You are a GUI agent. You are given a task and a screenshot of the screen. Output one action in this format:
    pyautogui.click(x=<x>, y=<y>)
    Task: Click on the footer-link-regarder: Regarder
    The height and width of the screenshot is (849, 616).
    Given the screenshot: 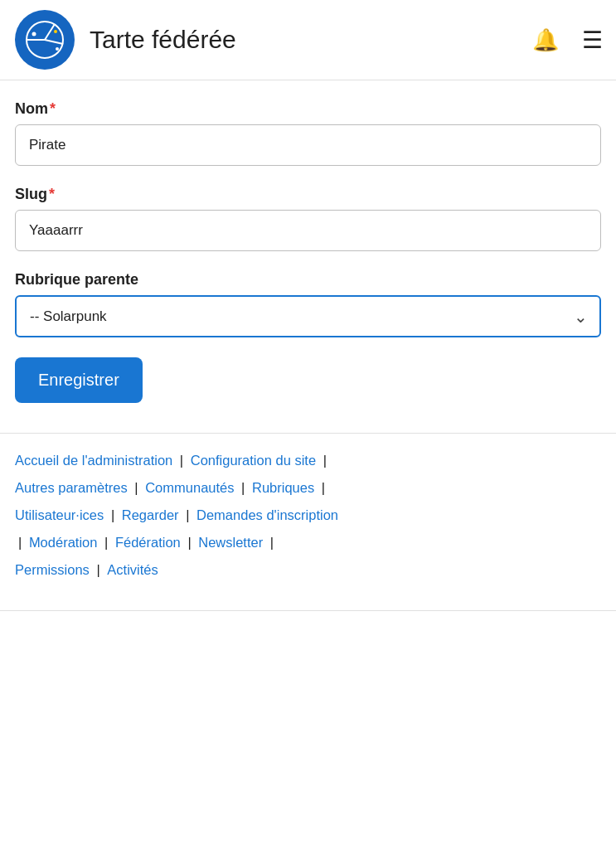 What is the action you would take?
    pyautogui.click(x=151, y=515)
    